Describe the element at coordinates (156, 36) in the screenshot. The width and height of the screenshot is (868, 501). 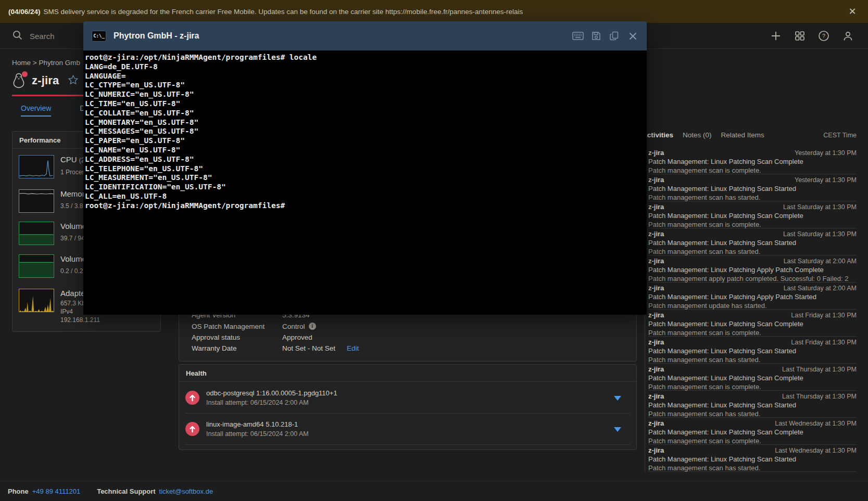
I see `terminal-modal-title: Phytron GmbH - z-jira` at that location.